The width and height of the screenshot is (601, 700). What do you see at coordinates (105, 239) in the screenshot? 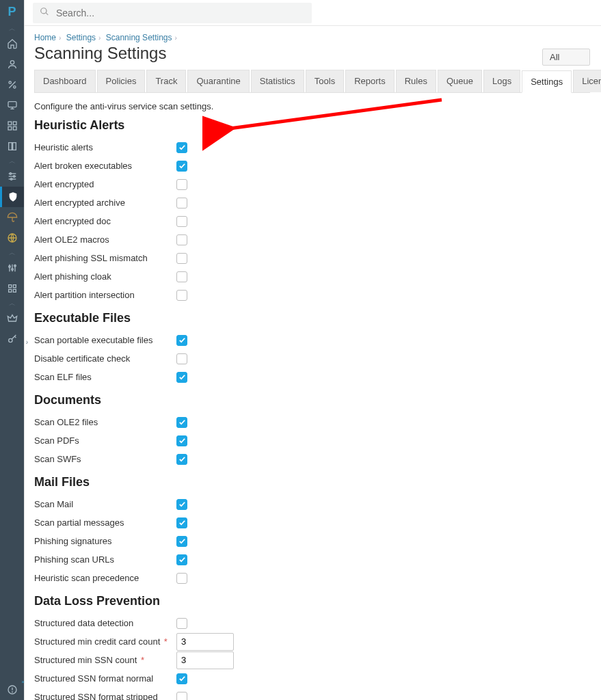
I see `label-alert-ole2-macros: Alert OLE2 macros` at bounding box center [105, 239].